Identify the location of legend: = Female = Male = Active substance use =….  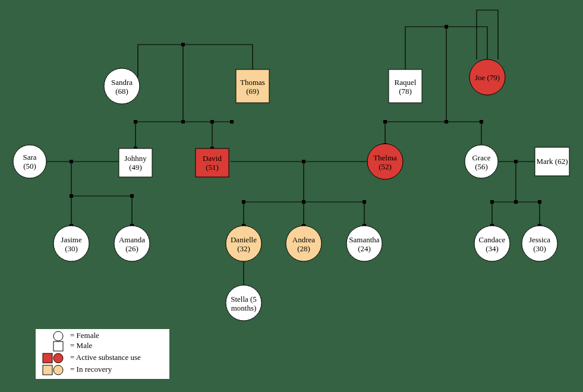
(102, 354).